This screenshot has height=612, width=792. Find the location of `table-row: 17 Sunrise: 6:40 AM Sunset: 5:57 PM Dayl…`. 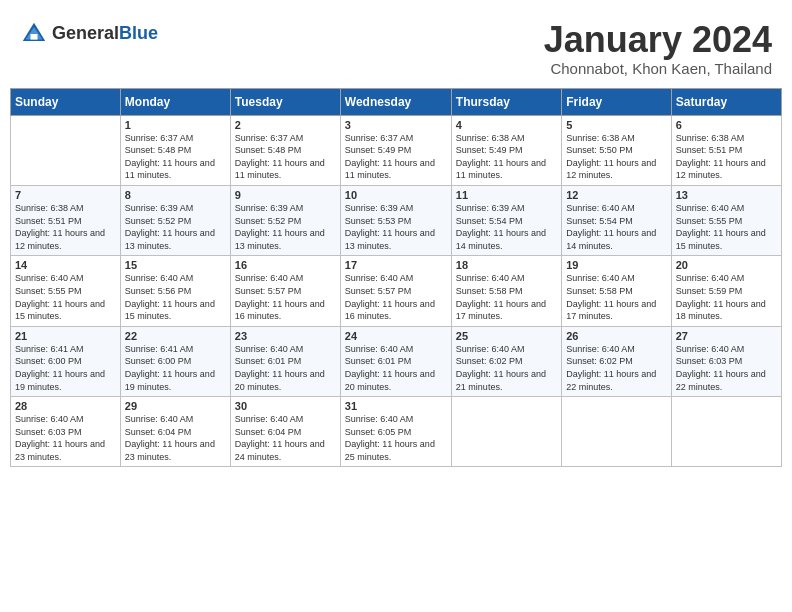

table-row: 17 Sunrise: 6:40 AM Sunset: 5:57 PM Dayl… is located at coordinates (396, 291).